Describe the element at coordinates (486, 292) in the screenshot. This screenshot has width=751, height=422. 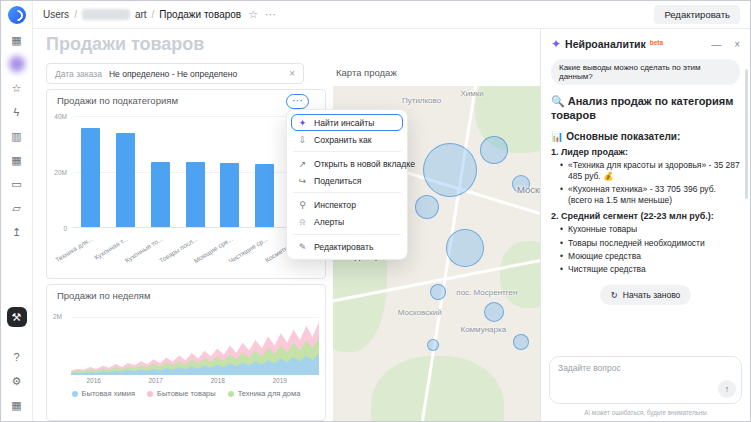
I see `map-place-label: пос. Мосрентген` at that location.